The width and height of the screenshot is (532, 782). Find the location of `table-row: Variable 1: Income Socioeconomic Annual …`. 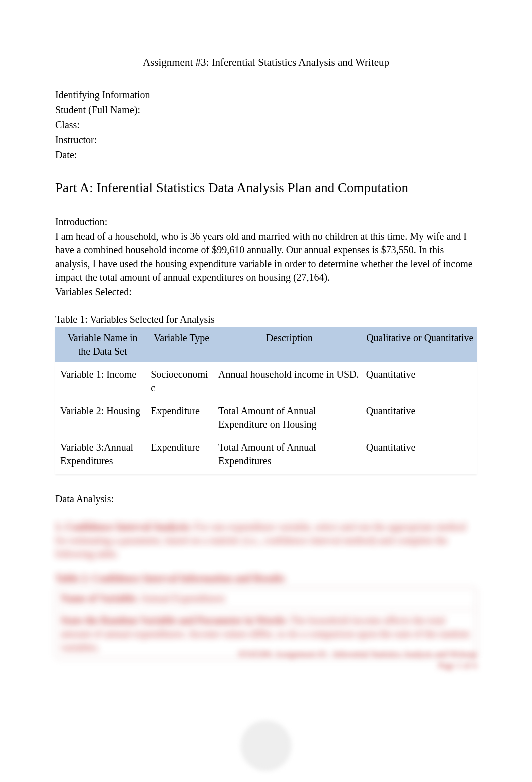

table-row: Variable 1: Income Socioeconomic Annual … is located at coordinates (266, 383).